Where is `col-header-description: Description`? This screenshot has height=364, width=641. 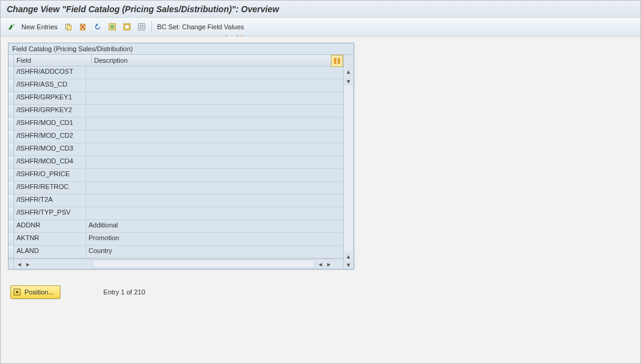 col-header-description: Description is located at coordinates (217, 60).